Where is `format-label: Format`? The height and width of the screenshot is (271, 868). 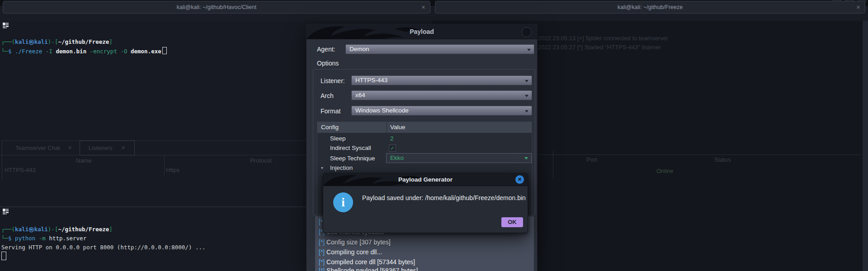 format-label: Format is located at coordinates (330, 111).